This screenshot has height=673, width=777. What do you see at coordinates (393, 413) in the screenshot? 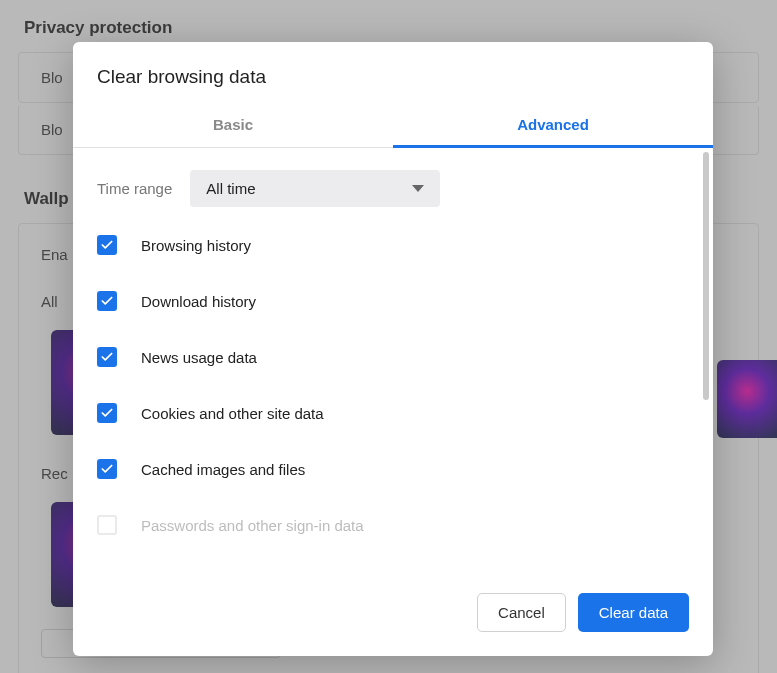
I see `check-item-cookies: Cookies and other site data` at bounding box center [393, 413].